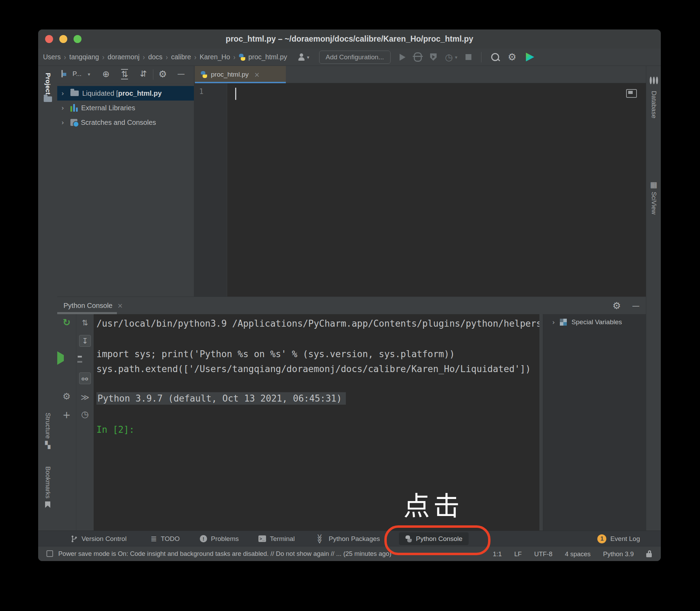  Describe the element at coordinates (257, 75) in the screenshot. I see `close-tab-icon: ×` at that location.